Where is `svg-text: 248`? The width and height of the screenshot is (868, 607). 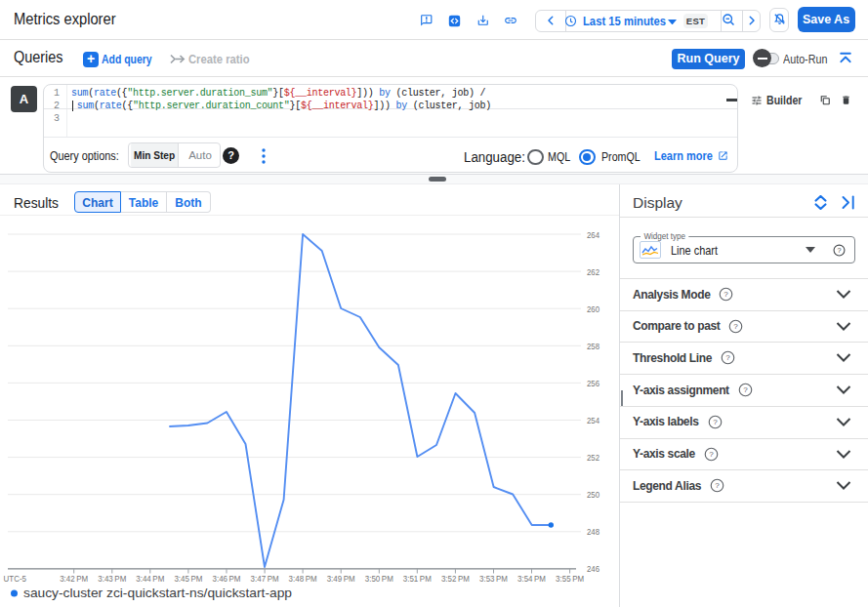 svg-text: 248 is located at coordinates (594, 531).